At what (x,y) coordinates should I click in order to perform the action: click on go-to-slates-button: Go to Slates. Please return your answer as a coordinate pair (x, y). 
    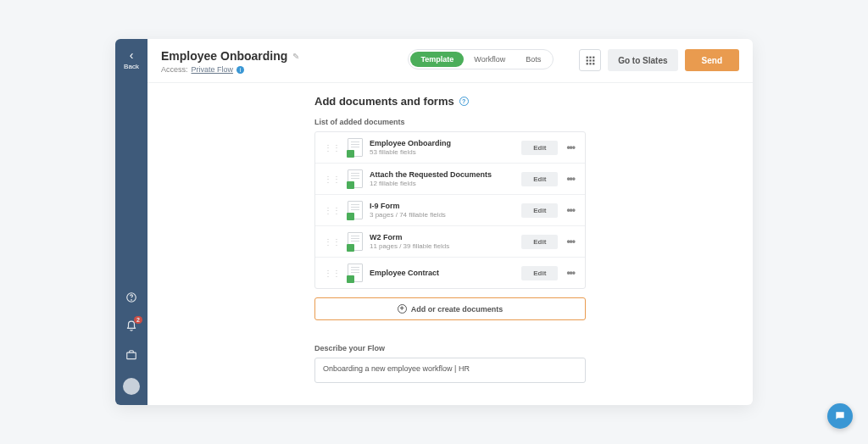
    Looking at the image, I should click on (643, 60).